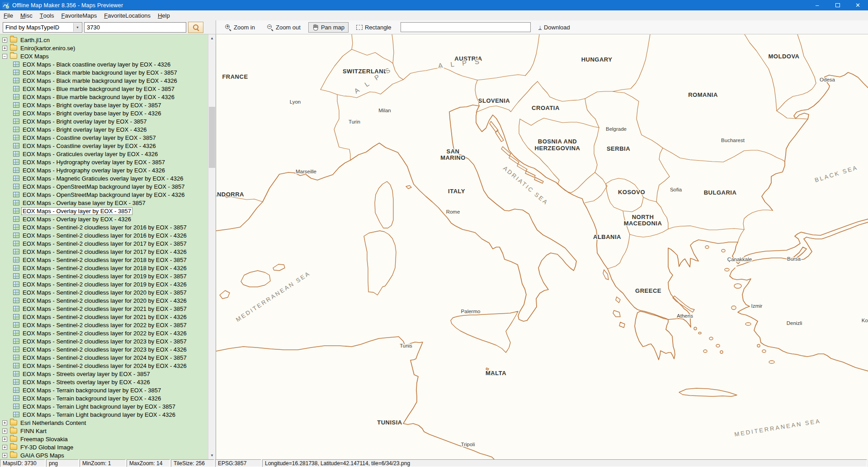 The height and width of the screenshot is (467, 868). What do you see at coordinates (212, 247) in the screenshot?
I see `tree-scrollbar: ▲ ▼` at bounding box center [212, 247].